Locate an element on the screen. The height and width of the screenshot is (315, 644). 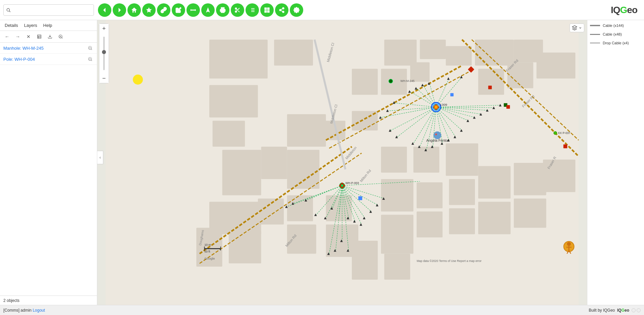
toolbar-btn-group is located at coordinates (354, 10).